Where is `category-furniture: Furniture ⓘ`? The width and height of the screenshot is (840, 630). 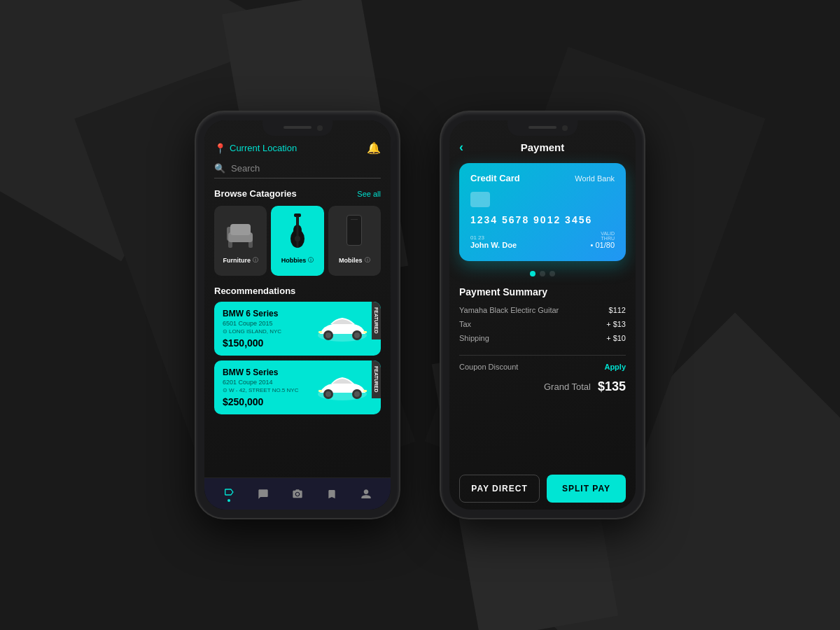
category-furniture: Furniture ⓘ is located at coordinates (241, 241).